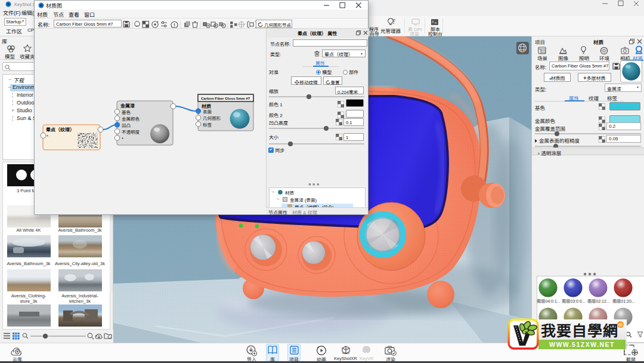  I want to click on svg-text: Carbon Fiber Gloss 5mm #7, so click(225, 98).